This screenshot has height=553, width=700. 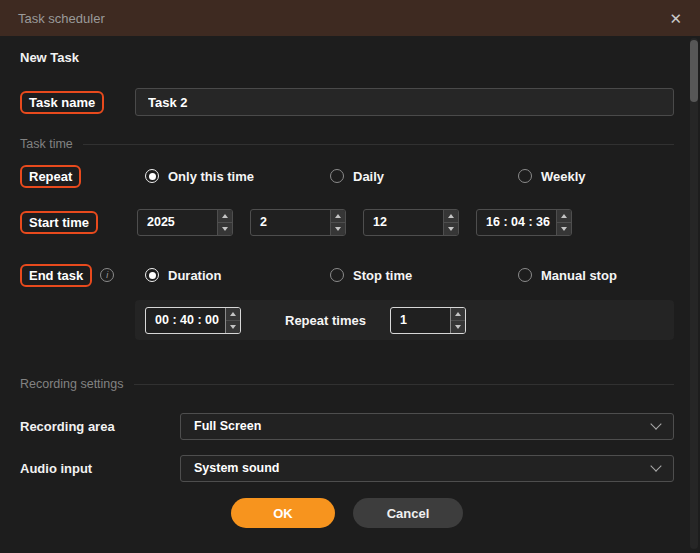 What do you see at coordinates (298, 222) in the screenshot?
I see `start-month-spinner: 2` at bounding box center [298, 222].